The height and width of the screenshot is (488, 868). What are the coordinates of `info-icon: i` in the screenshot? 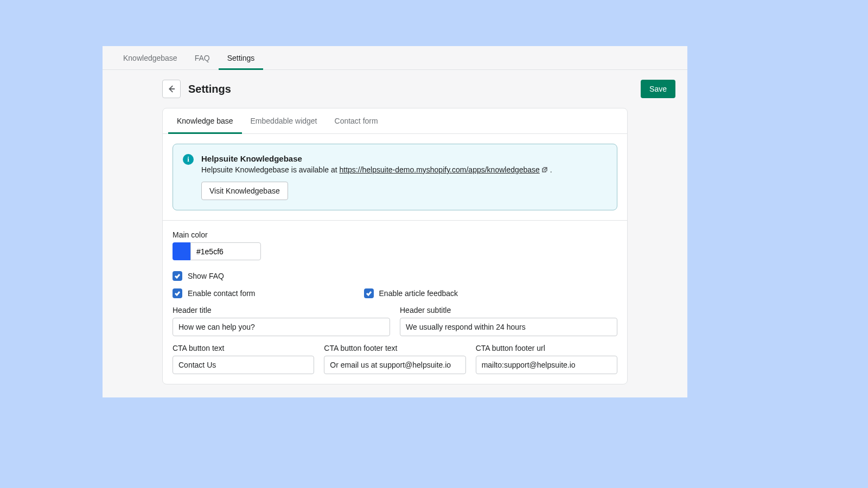 It's located at (188, 159).